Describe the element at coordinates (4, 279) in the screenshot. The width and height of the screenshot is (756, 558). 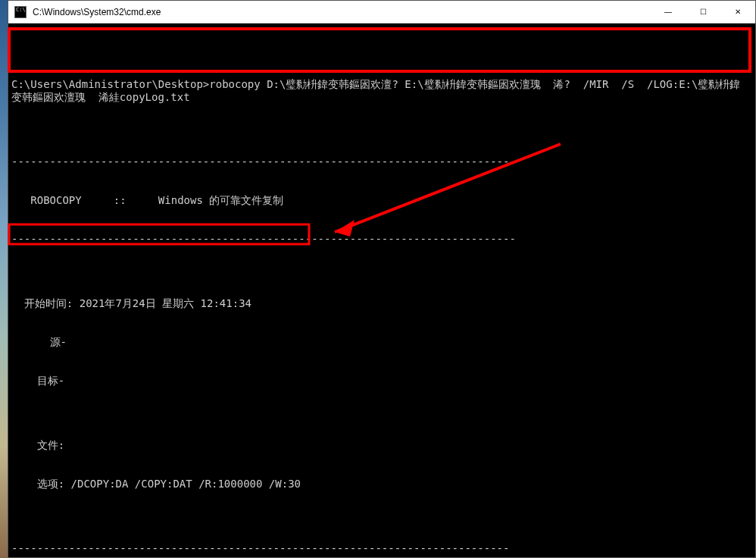
I see `desktop-background-sliver` at that location.